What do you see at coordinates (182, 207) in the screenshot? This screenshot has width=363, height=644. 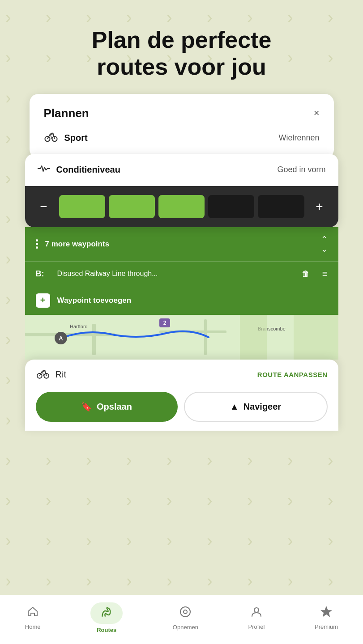 I see `slider-segments` at bounding box center [182, 207].